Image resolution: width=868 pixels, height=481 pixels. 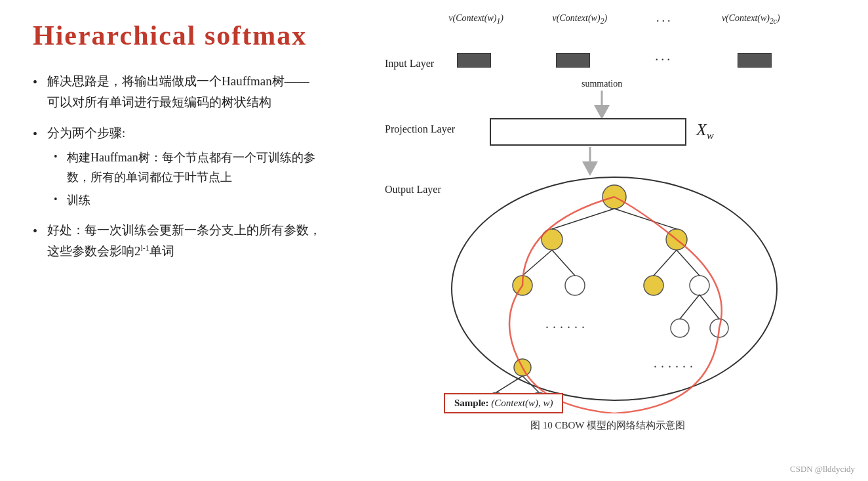 I want to click on sub-bullet-2: 训练, so click(x=187, y=201).